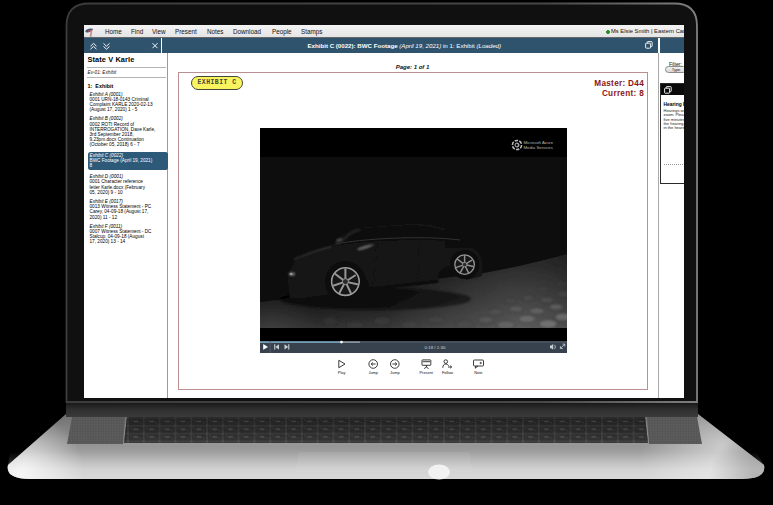 The width and height of the screenshot is (773, 505). I want to click on svg-text: Follow, so click(448, 372).